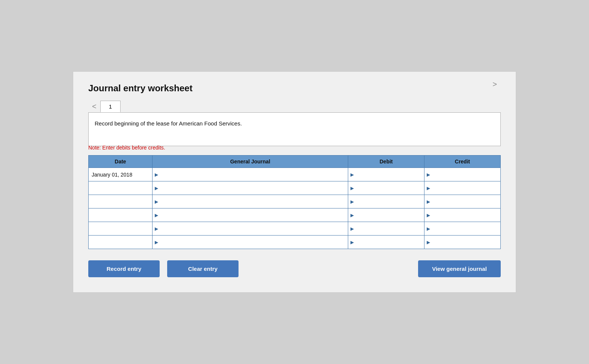 The height and width of the screenshot is (364, 589). Describe the element at coordinates (463, 202) in the screenshot. I see `cell-credit-2: ▶` at that location.